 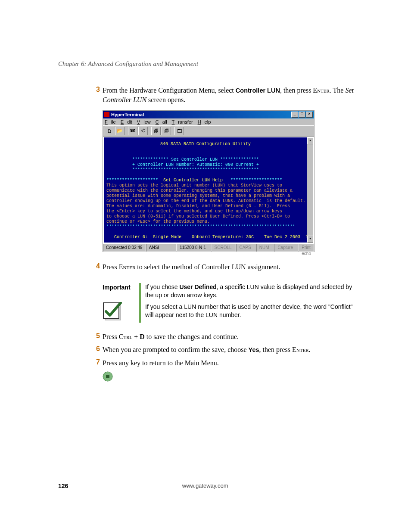 What do you see at coordinates (205, 486) in the screenshot?
I see `footer-url: www.gateway.com` at bounding box center [205, 486].